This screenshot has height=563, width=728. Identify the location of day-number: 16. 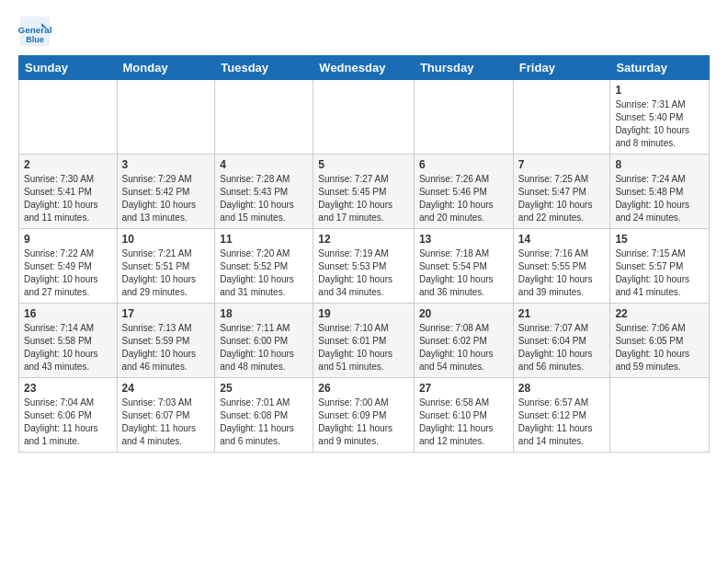
(68, 314).